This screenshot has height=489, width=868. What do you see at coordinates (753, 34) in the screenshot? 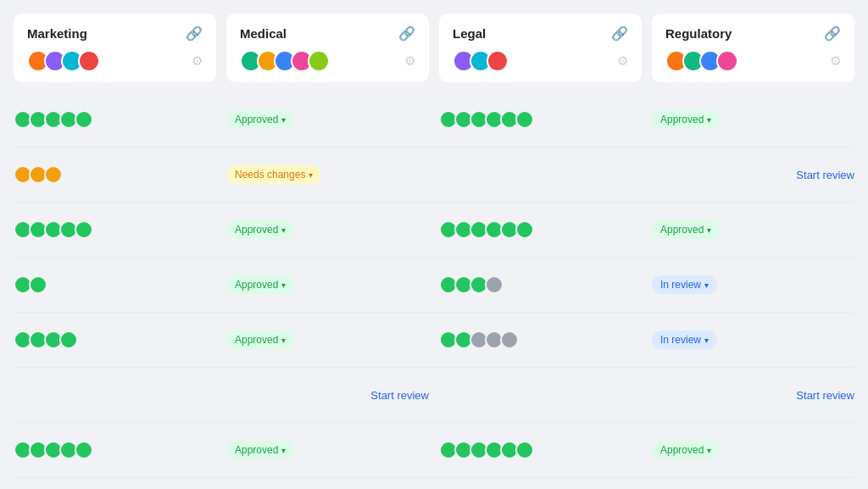
I see `dept-top-regulatory: Regulatory 🔗` at bounding box center [753, 34].